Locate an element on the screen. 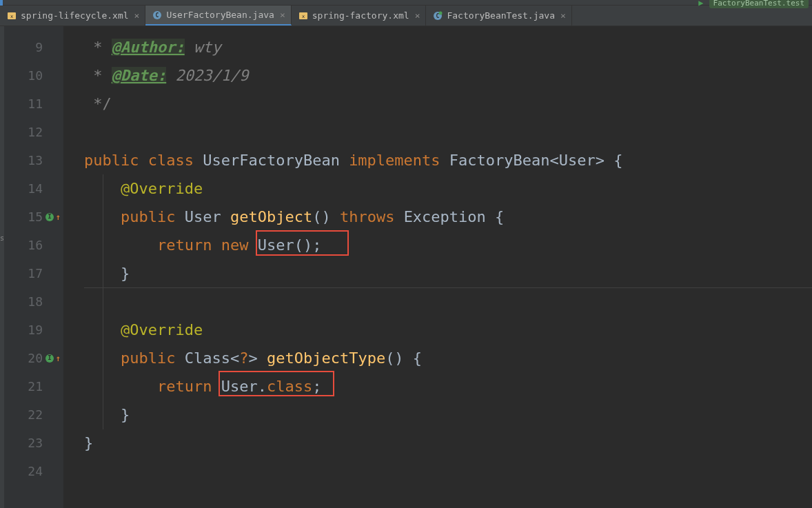 This screenshot has height=508, width=812. line-number: 18 is located at coordinates (34, 302).